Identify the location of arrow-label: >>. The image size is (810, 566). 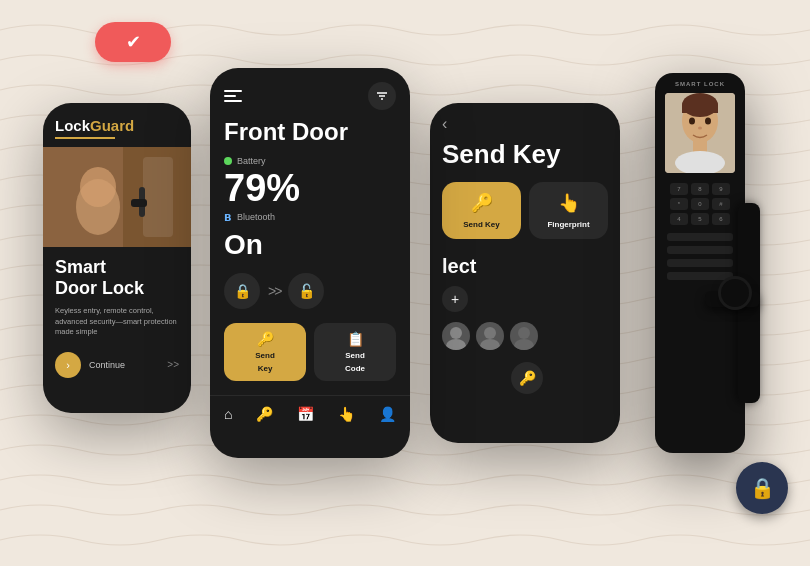
(173, 364).